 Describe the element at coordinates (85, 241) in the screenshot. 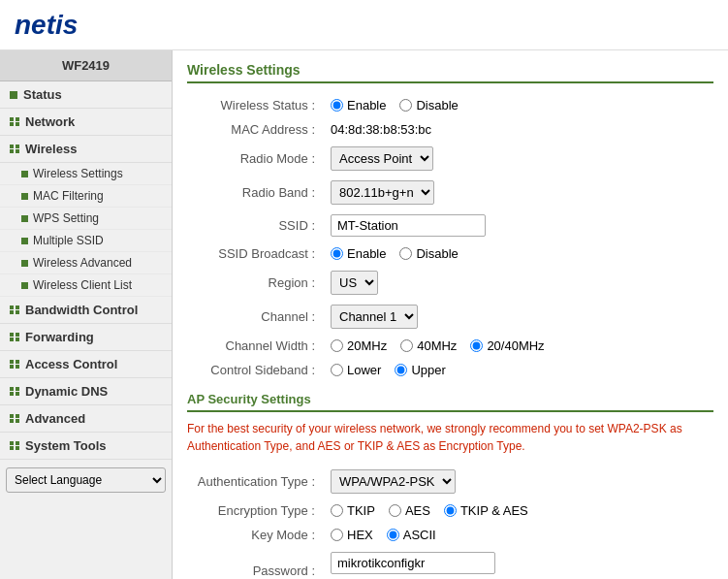

I see `sidebar-subitem-multiple-ssid: Multiple SSID` at that location.